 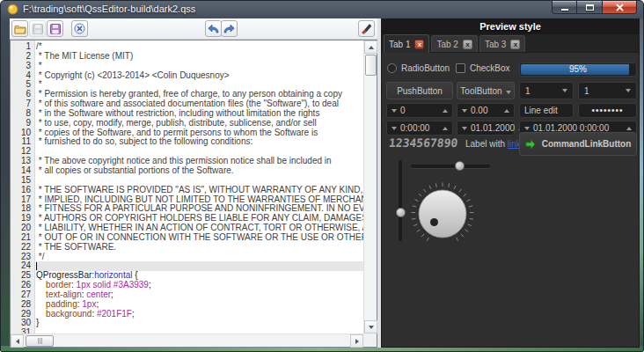 I want to click on line-number: 16, so click(x=23, y=190).